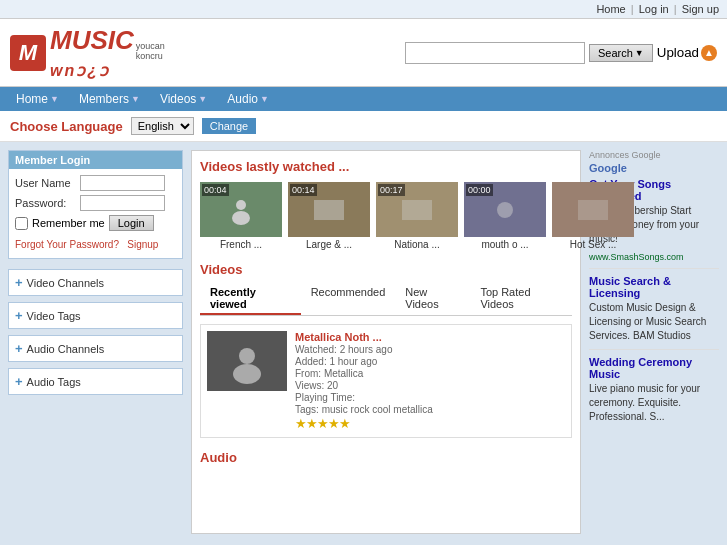 The width and height of the screenshot is (727, 545). Describe the element at coordinates (68, 223) in the screenshot. I see `remember-me-label: Remember me` at that location.